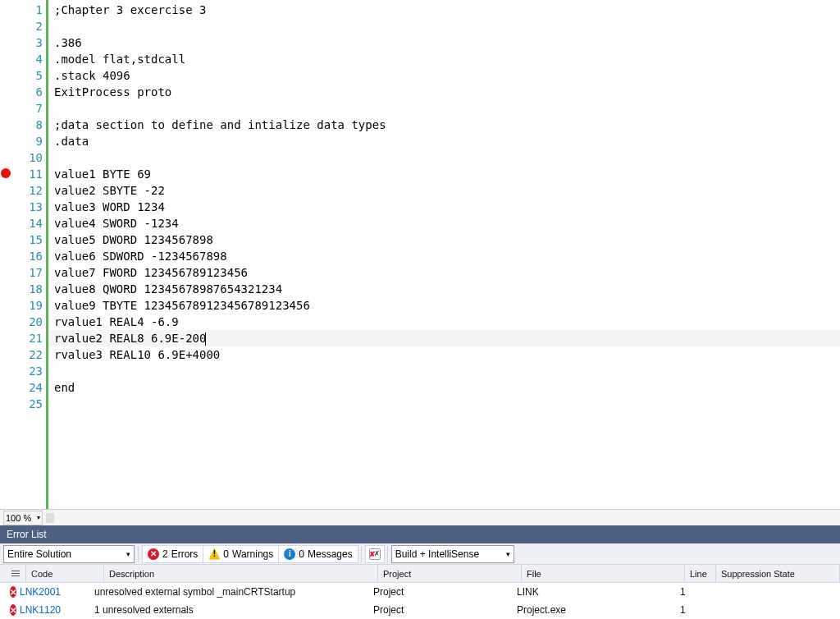  Describe the element at coordinates (30, 190) in the screenshot. I see `line-number: 12` at that location.